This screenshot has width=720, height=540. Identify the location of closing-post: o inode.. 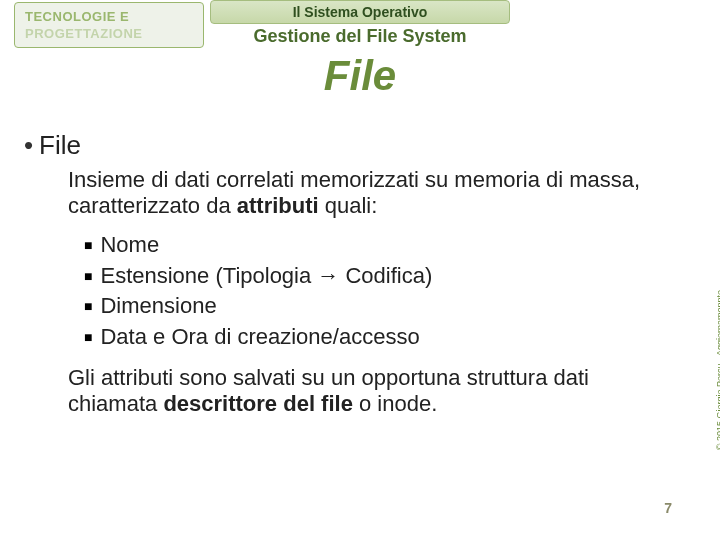
(395, 404).